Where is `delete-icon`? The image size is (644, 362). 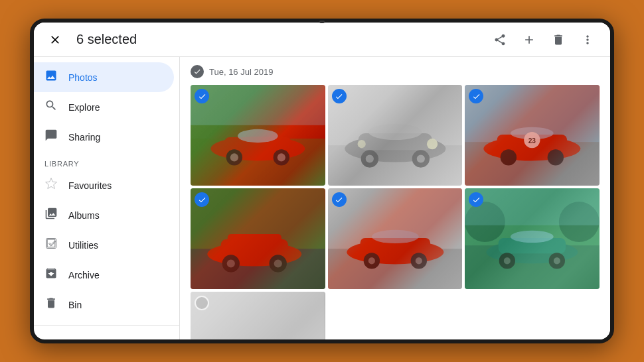
delete-icon is located at coordinates (558, 40).